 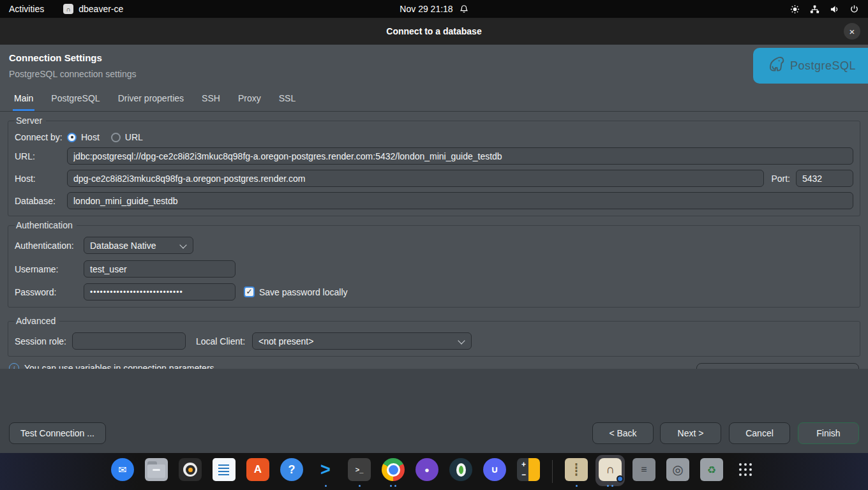 I want to click on dock: ✉A?>>_●∪┋∩≡◎♻, so click(x=434, y=471).